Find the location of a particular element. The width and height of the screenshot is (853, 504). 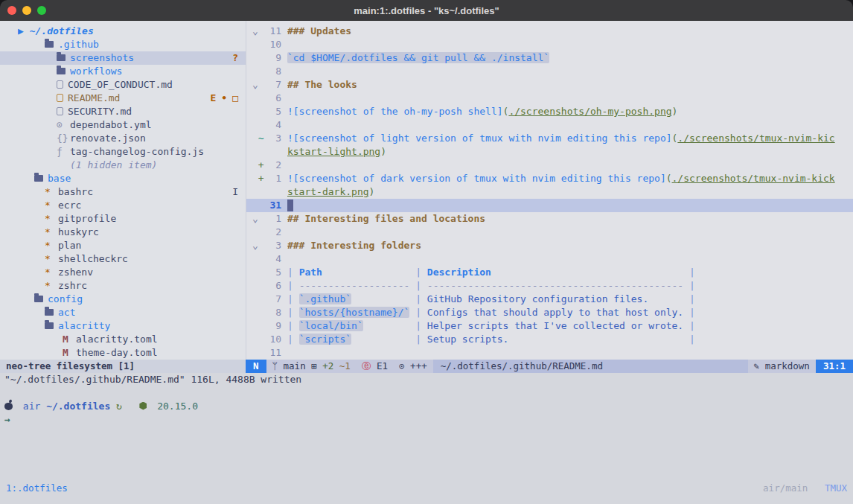

folder-open-icon is located at coordinates (39, 299).